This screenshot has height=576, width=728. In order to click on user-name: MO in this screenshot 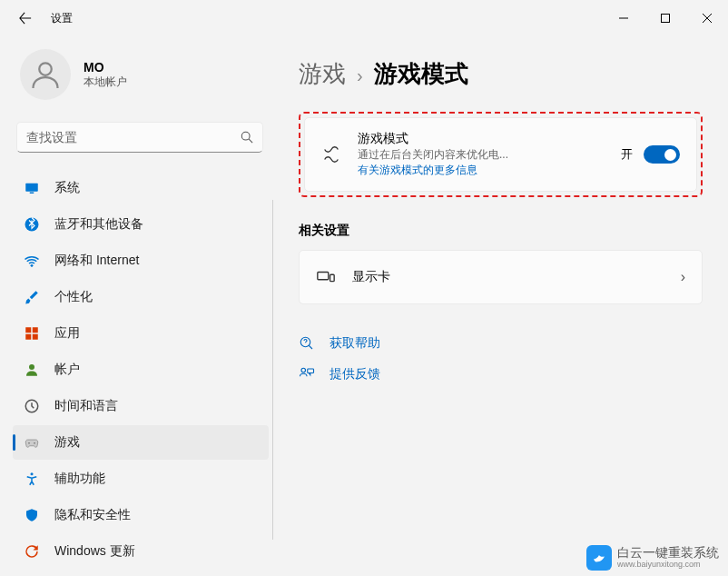, I will do `click(105, 67)`.